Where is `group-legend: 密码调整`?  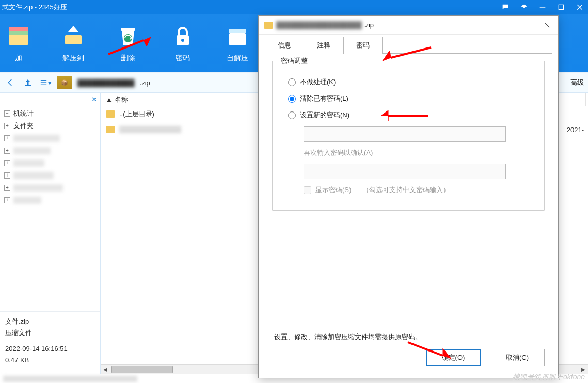
group-legend: 密码调整 is located at coordinates (294, 61).